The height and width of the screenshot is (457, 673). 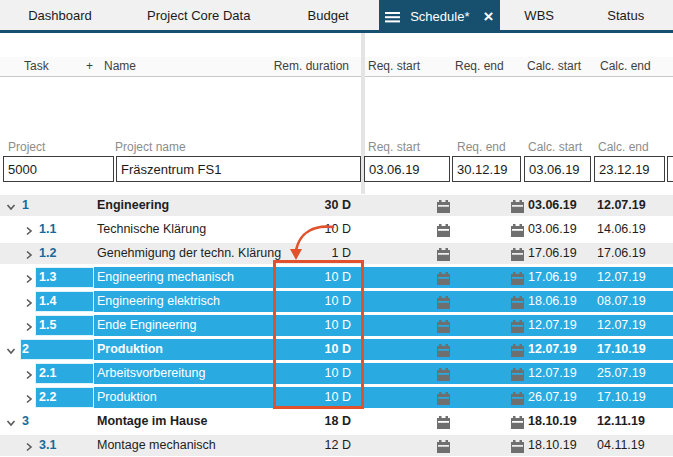 What do you see at coordinates (48, 398) in the screenshot?
I see `task-number-cell: 2.2` at bounding box center [48, 398].